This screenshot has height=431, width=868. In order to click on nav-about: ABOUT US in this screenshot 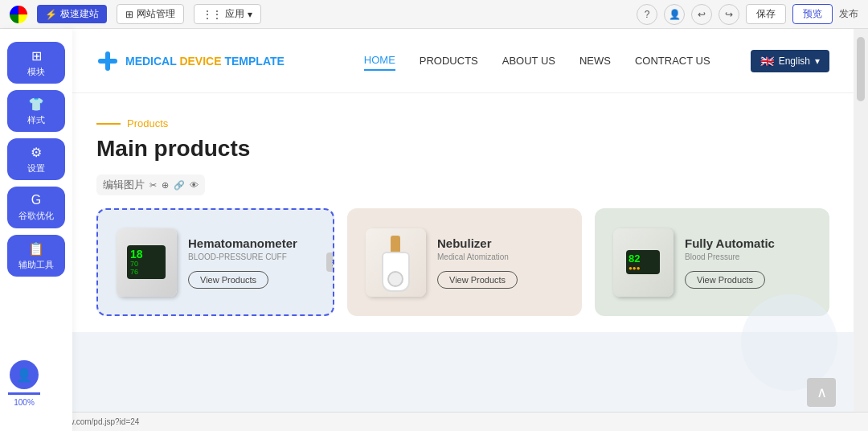, I will do `click(529, 61)`.